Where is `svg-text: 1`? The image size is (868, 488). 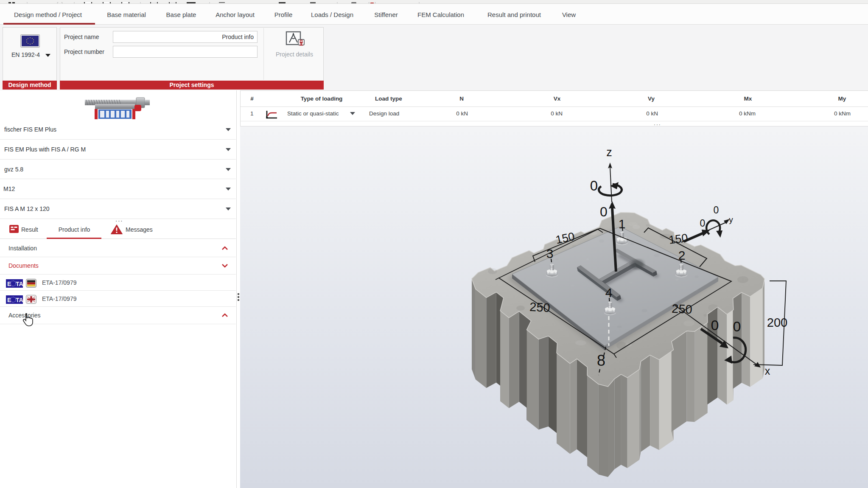 svg-text: 1 is located at coordinates (622, 224).